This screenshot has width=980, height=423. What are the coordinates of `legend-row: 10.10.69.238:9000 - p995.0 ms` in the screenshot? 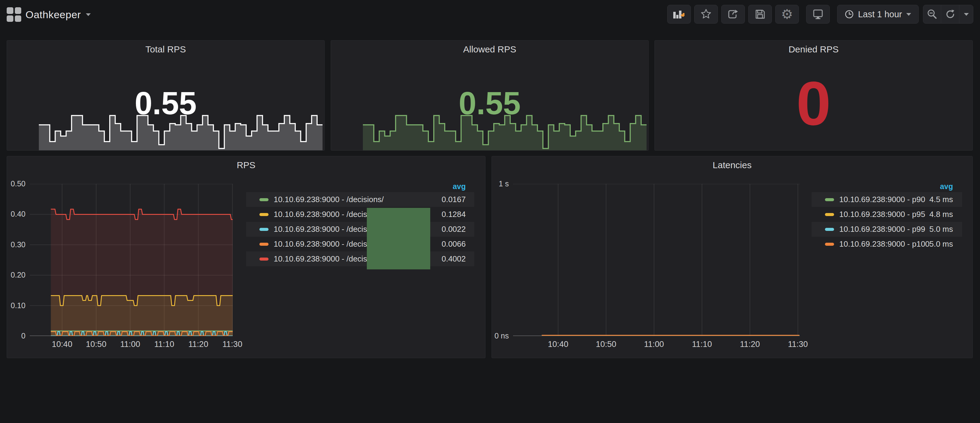 It's located at (887, 230).